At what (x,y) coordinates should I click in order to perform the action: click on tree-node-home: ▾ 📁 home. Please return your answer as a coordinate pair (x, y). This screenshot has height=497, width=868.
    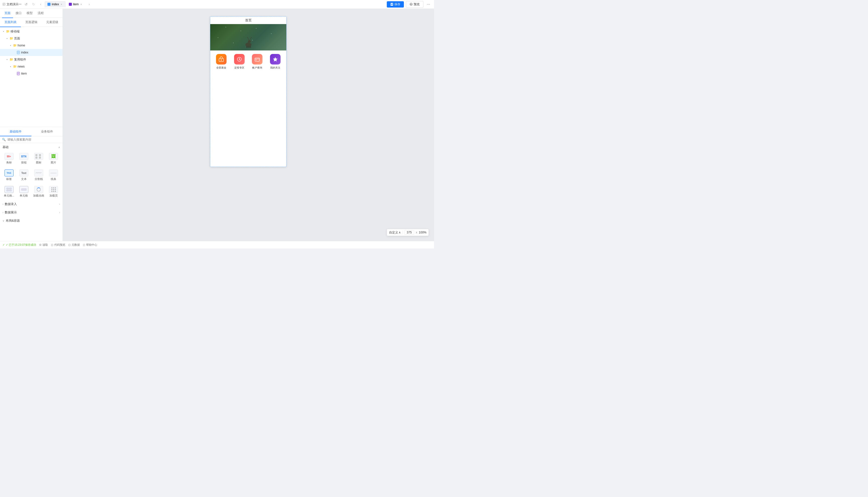
    Looking at the image, I should click on (31, 45).